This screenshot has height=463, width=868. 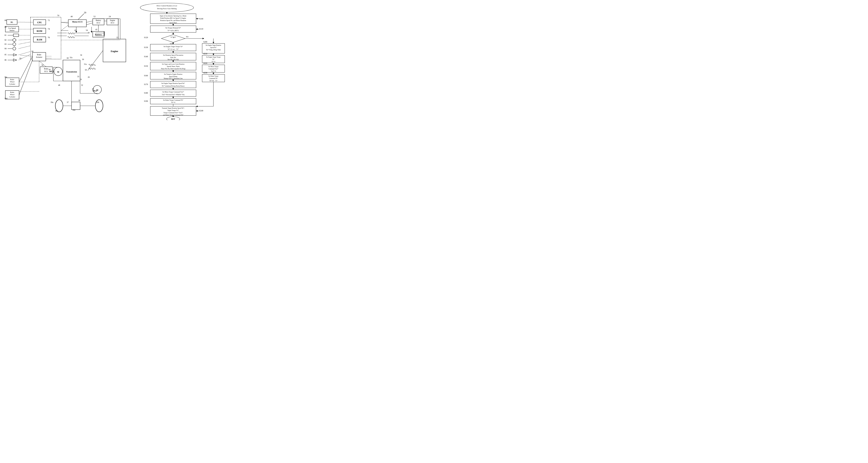 What do you see at coordinates (117, 37) in the screenshot?
I see `label-22: 22` at bounding box center [117, 37].